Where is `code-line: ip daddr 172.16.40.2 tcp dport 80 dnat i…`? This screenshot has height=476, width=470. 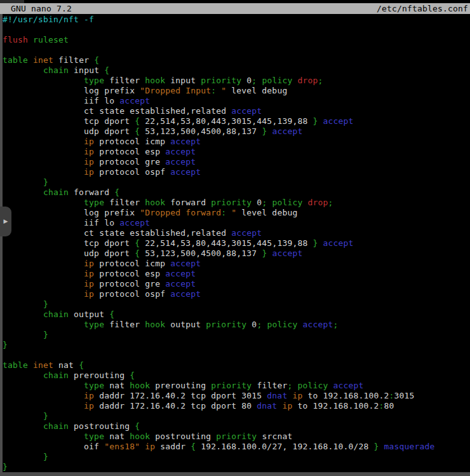 code-line: ip daddr 172.16.40.2 tcp dport 80 dnat i… is located at coordinates (236, 406).